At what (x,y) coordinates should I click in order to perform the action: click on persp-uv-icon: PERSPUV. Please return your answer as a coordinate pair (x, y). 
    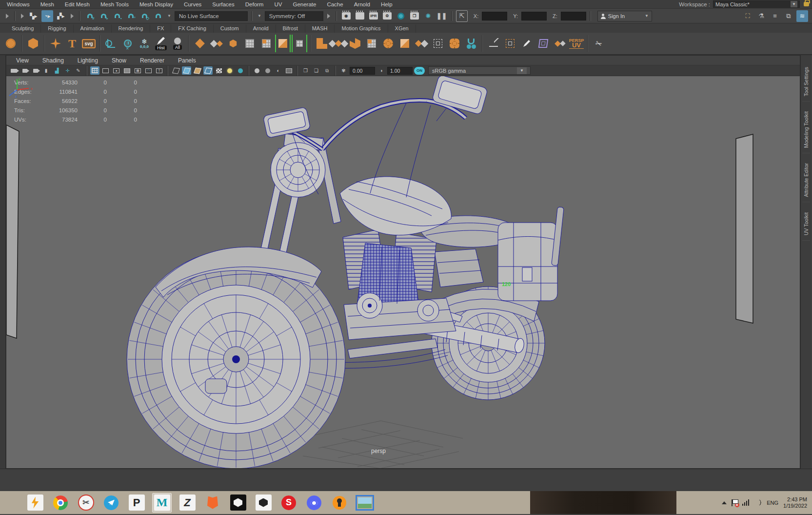
    Looking at the image, I should click on (576, 43).